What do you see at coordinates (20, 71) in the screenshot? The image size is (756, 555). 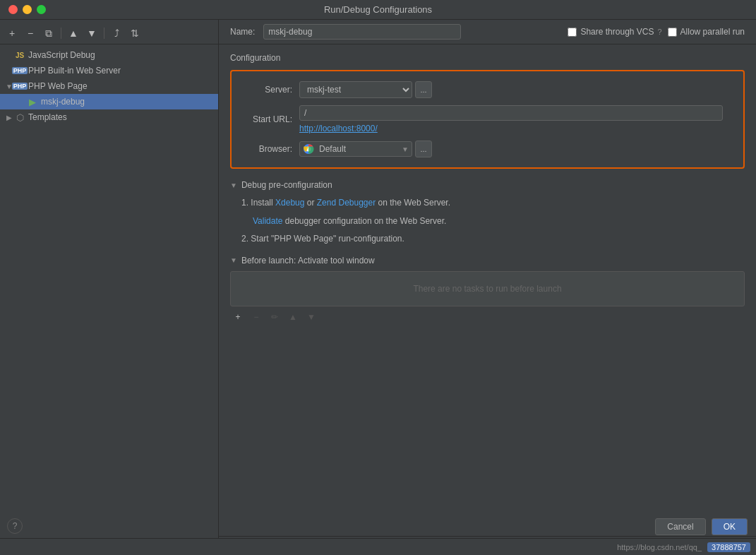 I see `php-icon: PHP` at bounding box center [20, 71].